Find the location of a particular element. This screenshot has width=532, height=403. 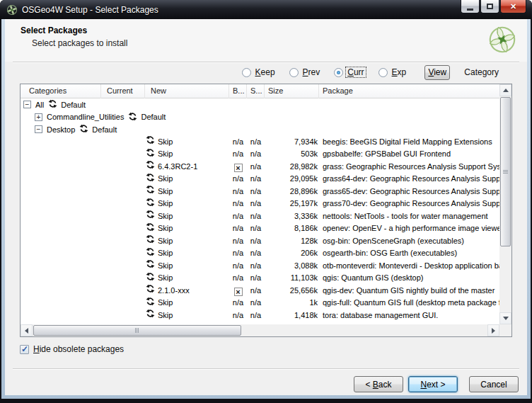

hide-obsolete-checkbox is located at coordinates (24, 350).